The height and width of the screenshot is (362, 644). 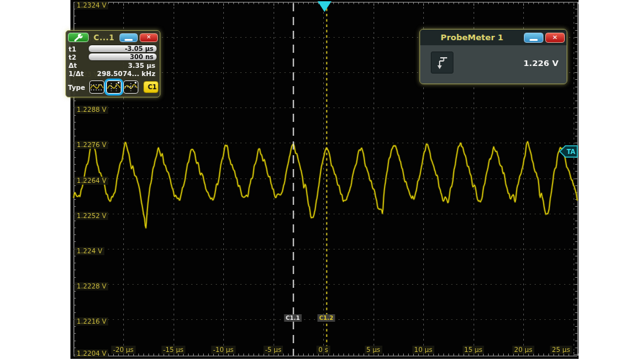 I want to click on cursor-type-both-button, so click(x=131, y=87).